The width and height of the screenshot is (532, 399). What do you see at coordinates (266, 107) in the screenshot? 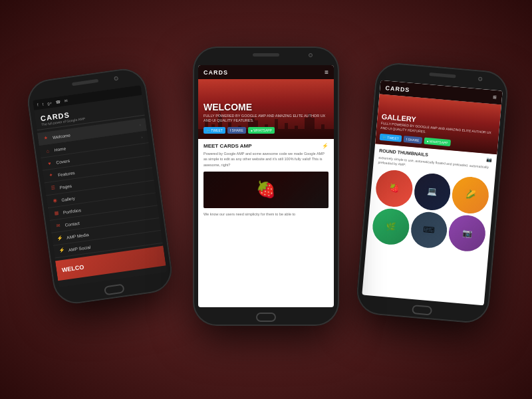
I see `hero-heading: WELCOME` at bounding box center [266, 107].